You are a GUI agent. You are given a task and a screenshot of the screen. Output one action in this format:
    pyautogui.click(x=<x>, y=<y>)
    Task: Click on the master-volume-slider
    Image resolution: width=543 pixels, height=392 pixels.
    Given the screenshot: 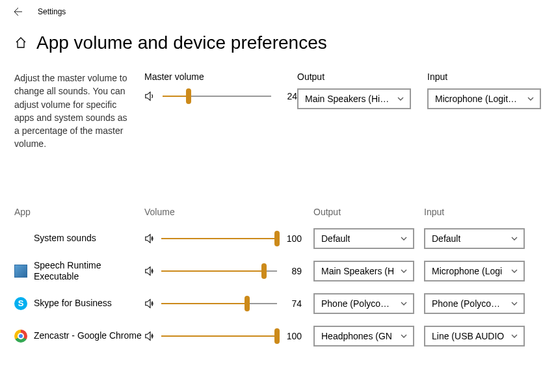 What is the action you would take?
    pyautogui.click(x=217, y=96)
    